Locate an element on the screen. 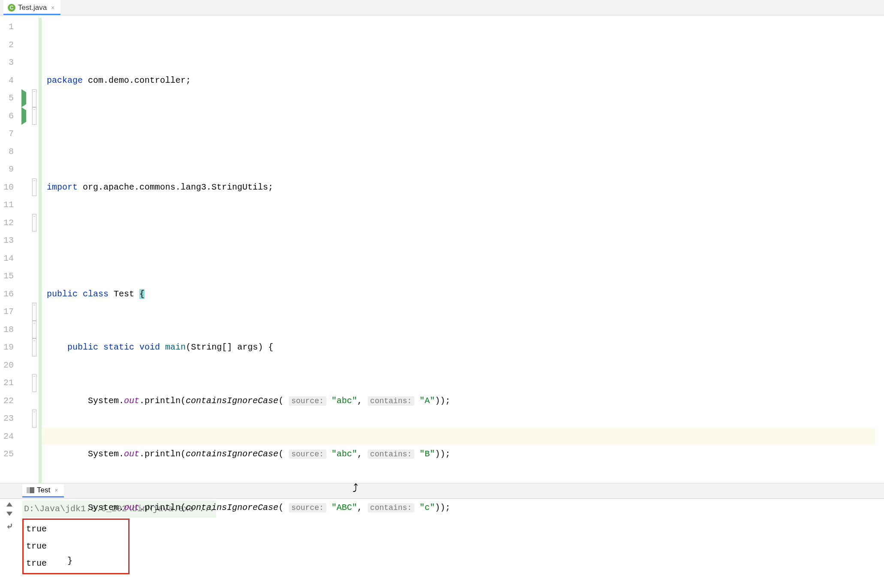 The width and height of the screenshot is (884, 588). editor-tab-bar: C Test.java × is located at coordinates (442, 8).